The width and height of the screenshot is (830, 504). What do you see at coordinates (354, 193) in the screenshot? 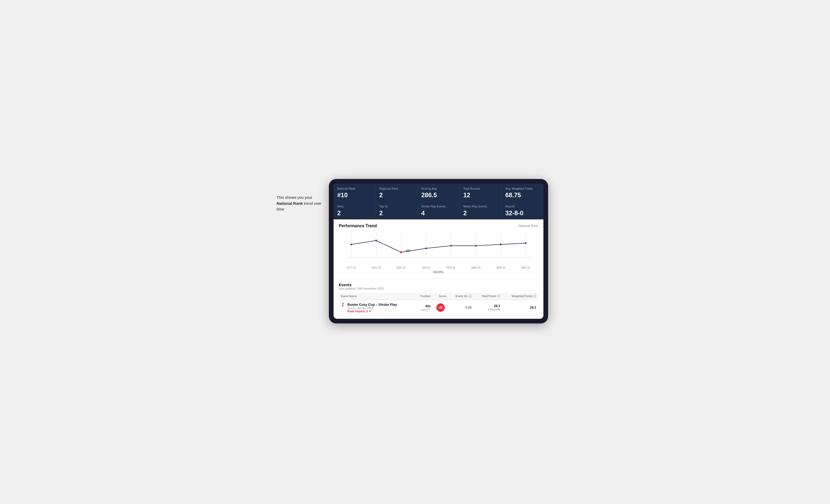
I see `stat-national-rank: National Rank #10` at bounding box center [354, 193].